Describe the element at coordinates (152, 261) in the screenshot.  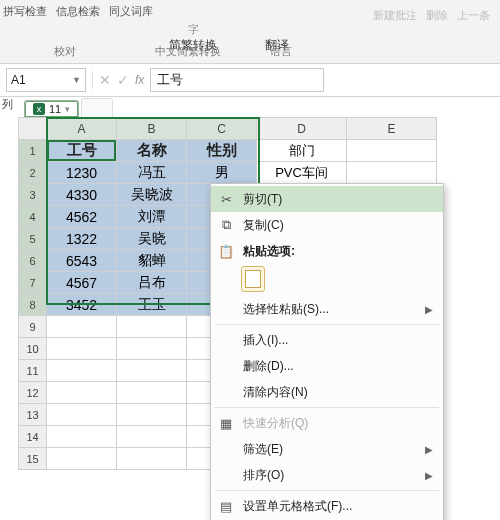
I see `cell: 貂蝉` at that location.